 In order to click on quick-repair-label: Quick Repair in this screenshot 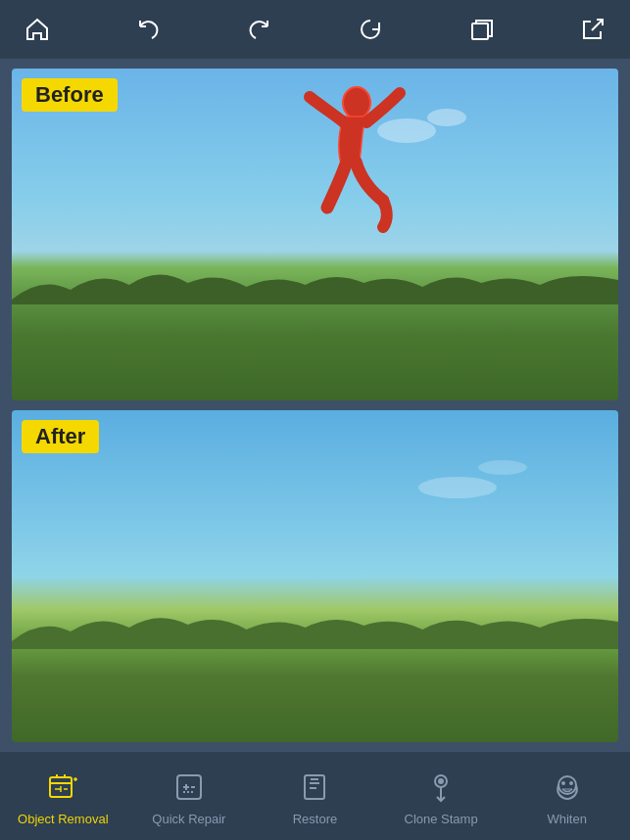, I will do `click(188, 818)`.